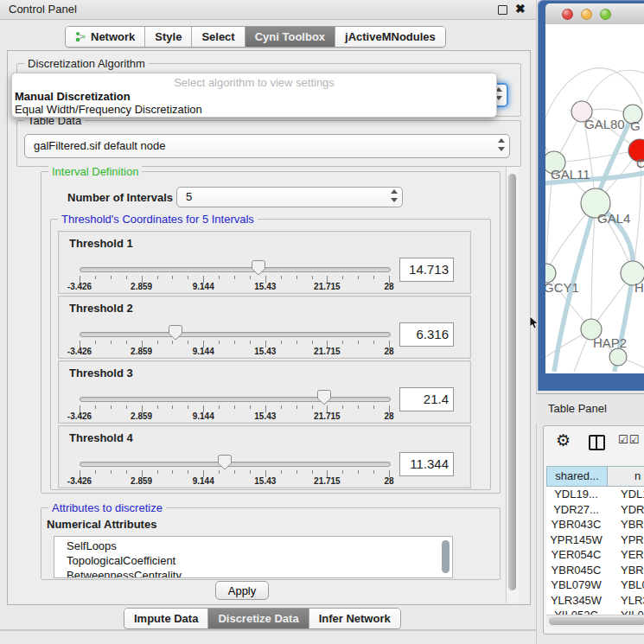 This screenshot has width=644, height=644. Describe the element at coordinates (595, 611) in the screenshot. I see `table-row: YIL052CYIL0` at that location.